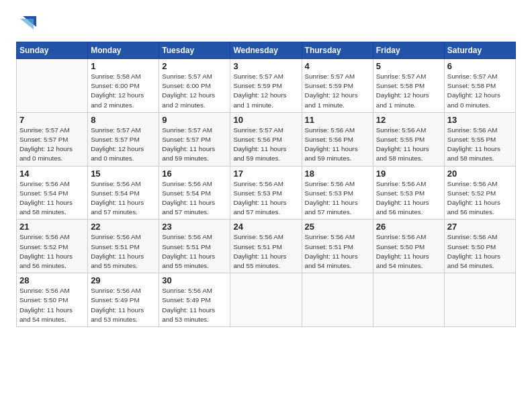  Describe the element at coordinates (266, 51) in the screenshot. I see `header-row: SundayMondayTuesdayWednesdayThursdayFrid…` at that location.